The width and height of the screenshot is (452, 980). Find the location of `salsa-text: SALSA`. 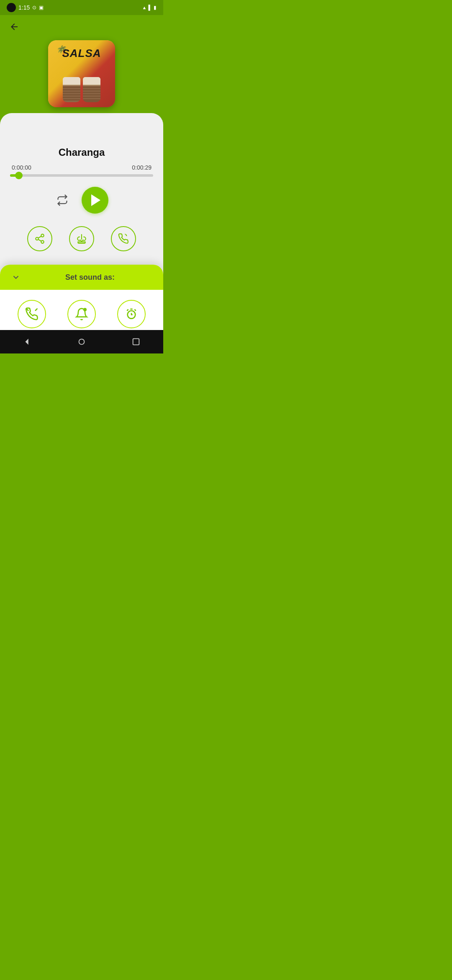

salsa-text: SALSA is located at coordinates (81, 54).